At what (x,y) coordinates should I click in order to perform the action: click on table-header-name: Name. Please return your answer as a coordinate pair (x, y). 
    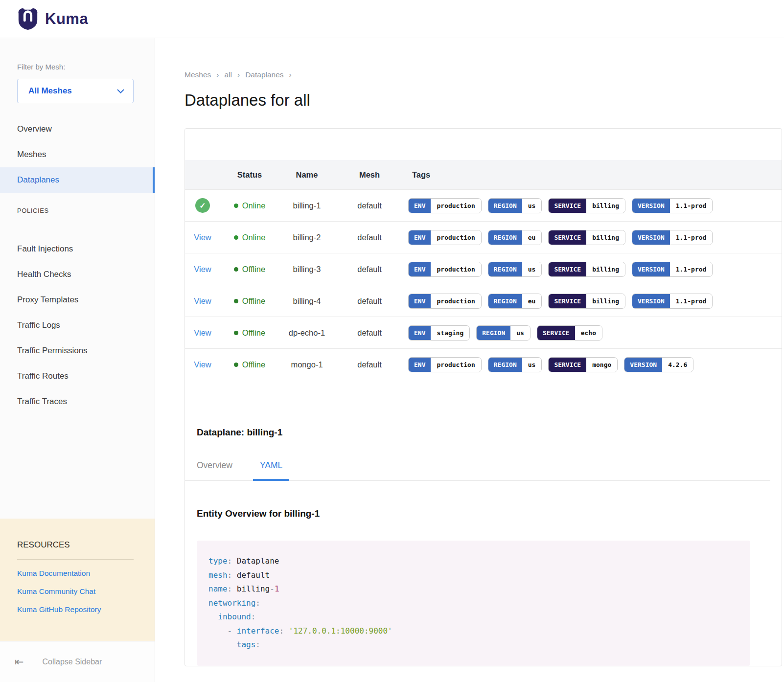
    Looking at the image, I should click on (307, 175).